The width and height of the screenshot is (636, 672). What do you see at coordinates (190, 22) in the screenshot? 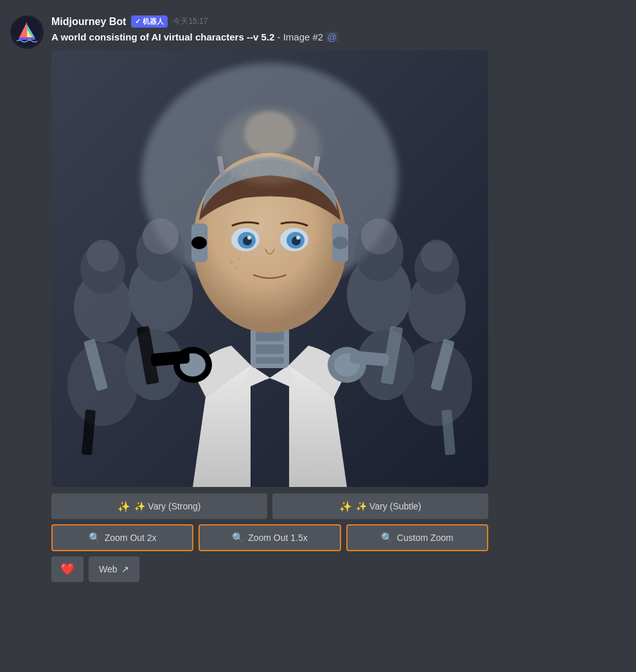
I see `message-timestamp: 今天15:17` at bounding box center [190, 22].